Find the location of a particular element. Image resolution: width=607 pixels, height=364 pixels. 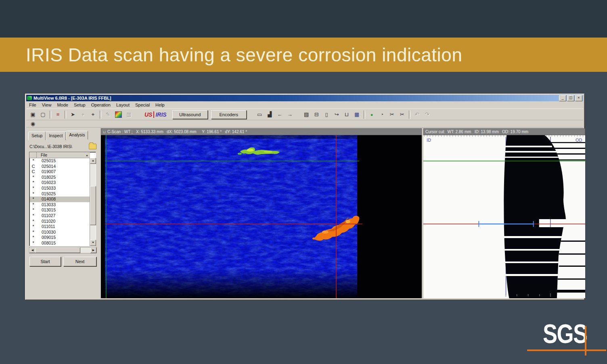

menu-item-mode: Mode is located at coordinates (63, 105).